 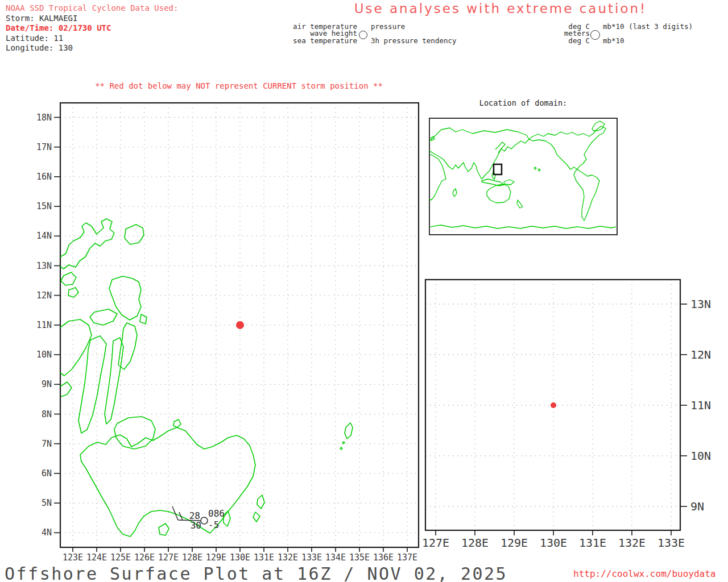 What do you see at coordinates (523, 103) in the screenshot?
I see `inset-title: Location of domain:` at bounding box center [523, 103].